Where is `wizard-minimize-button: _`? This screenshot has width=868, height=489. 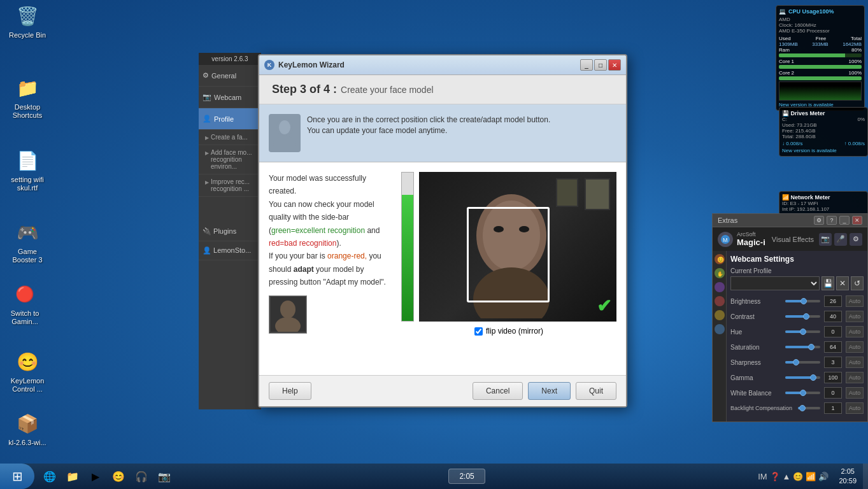 wizard-minimize-button: _ is located at coordinates (587, 65).